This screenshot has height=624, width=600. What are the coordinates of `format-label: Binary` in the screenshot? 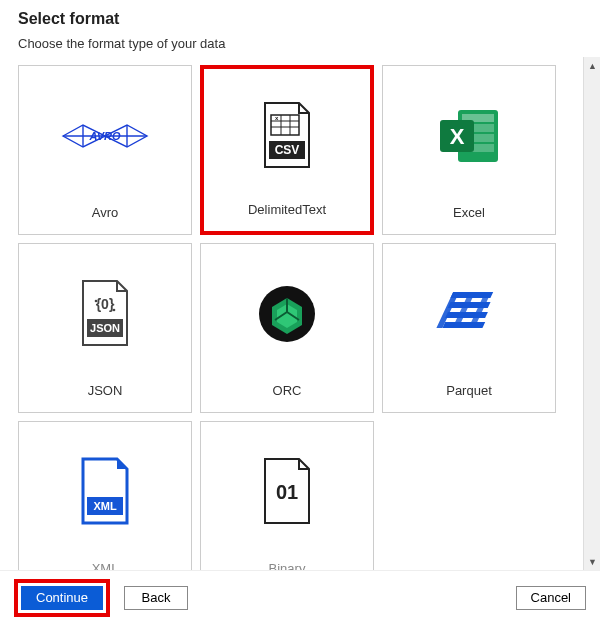 It's located at (288, 566).